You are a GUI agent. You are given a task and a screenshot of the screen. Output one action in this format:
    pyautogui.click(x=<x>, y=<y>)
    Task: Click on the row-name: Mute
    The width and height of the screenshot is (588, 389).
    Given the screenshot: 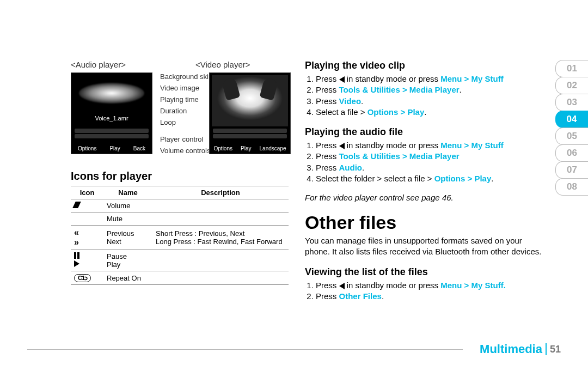 What is the action you would take?
    pyautogui.click(x=128, y=219)
    